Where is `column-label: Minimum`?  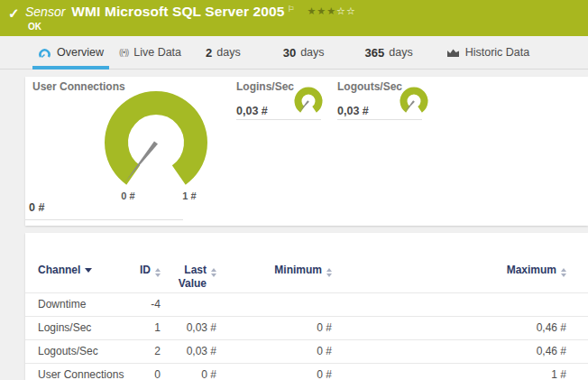 column-label: Minimum is located at coordinates (298, 270).